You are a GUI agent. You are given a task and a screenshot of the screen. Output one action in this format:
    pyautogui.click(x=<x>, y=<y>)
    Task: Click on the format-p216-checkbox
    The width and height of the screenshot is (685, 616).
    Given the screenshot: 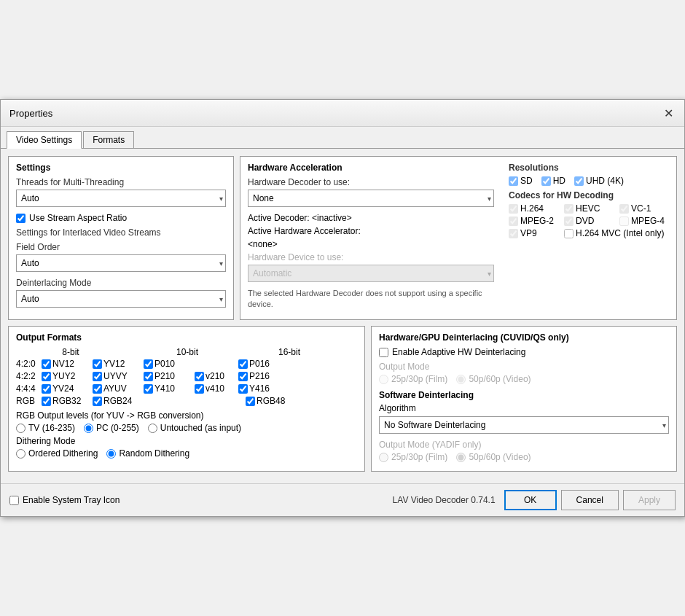 What is the action you would take?
    pyautogui.click(x=243, y=376)
    